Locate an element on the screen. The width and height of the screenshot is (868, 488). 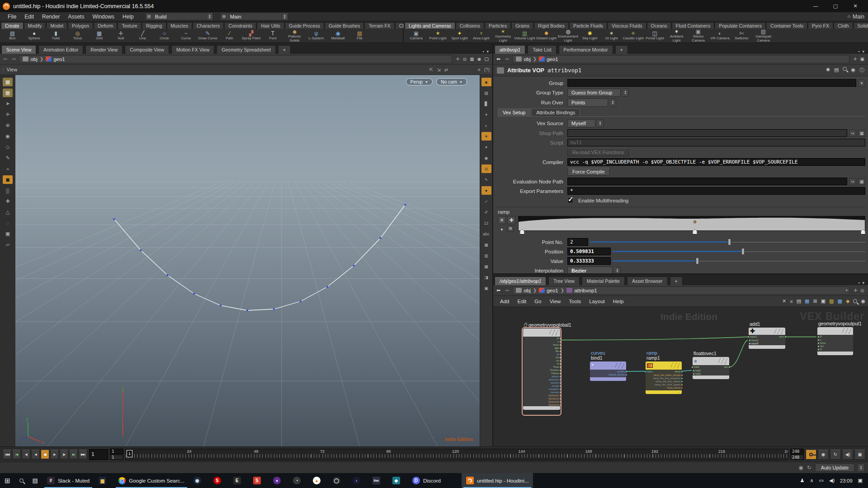
paint-icon: ◼ is located at coordinates (8, 180).